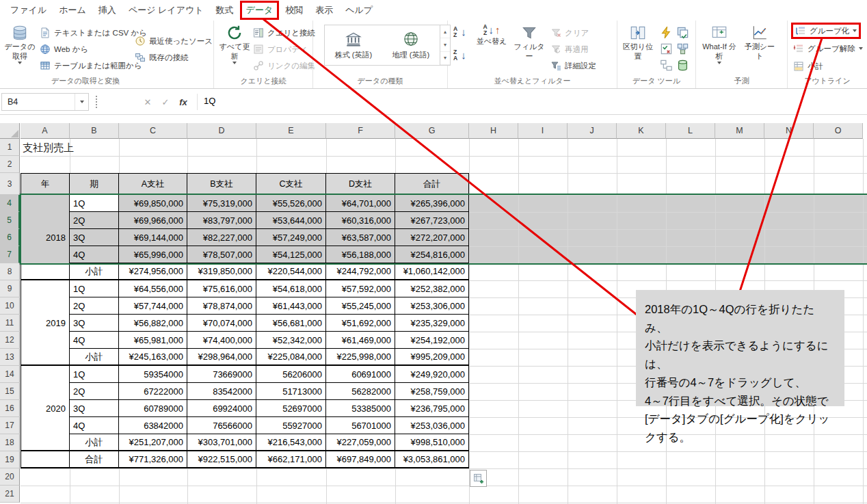 The width and height of the screenshot is (867, 504). Describe the element at coordinates (494, 131) in the screenshot. I see `column-header-H: H` at that location.